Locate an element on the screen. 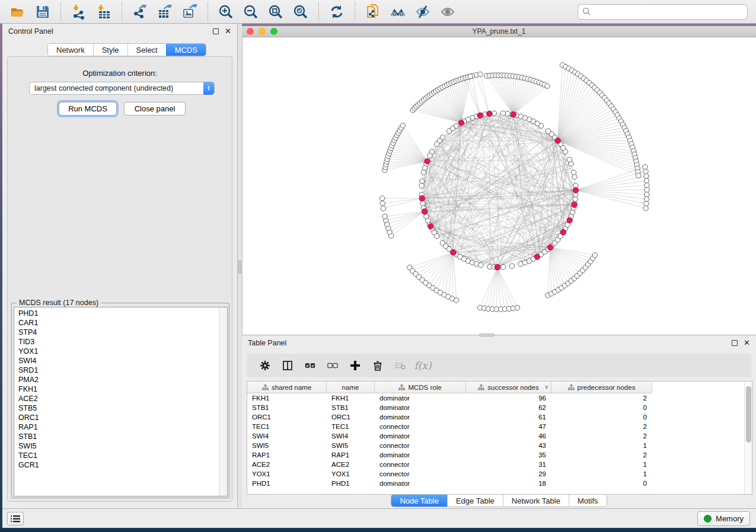  tab-select: Select is located at coordinates (147, 50).